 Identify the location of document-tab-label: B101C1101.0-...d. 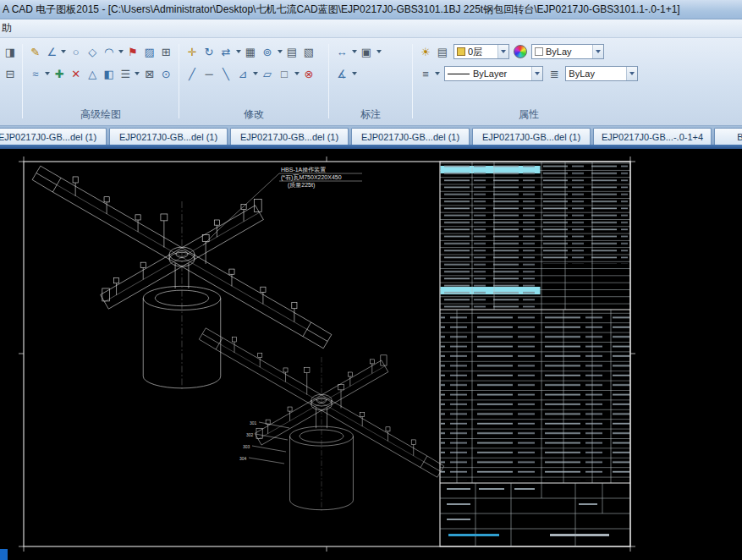
(739, 137).